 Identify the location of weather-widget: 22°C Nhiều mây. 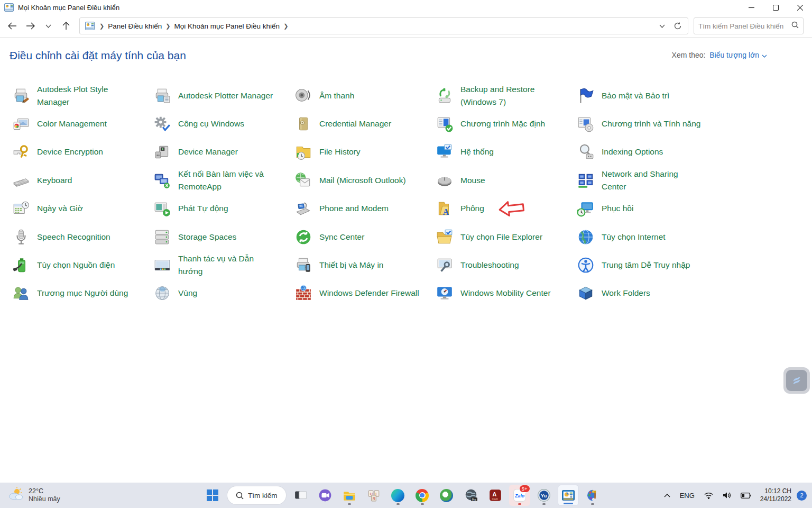
(34, 495).